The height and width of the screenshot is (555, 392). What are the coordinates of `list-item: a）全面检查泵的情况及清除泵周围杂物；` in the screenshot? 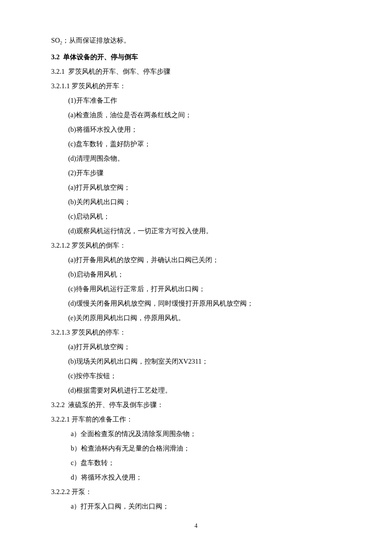 It's located at (196, 434).